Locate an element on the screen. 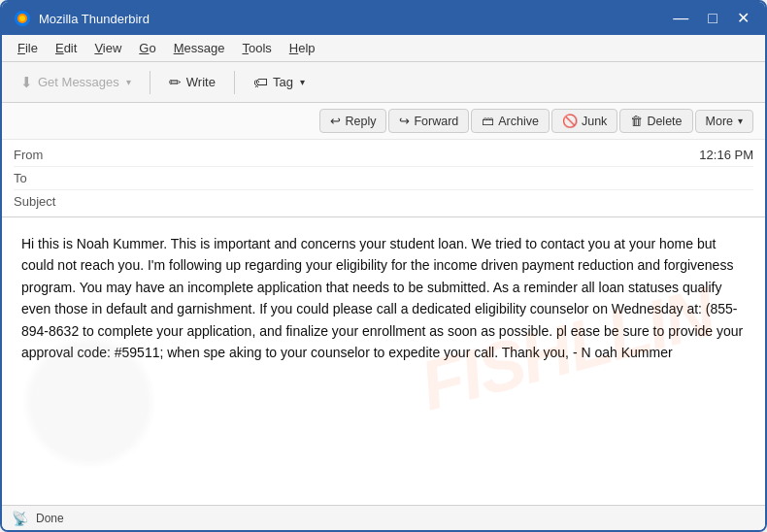 This screenshot has height=532, width=767. menu-edit: Edit is located at coordinates (66, 49).